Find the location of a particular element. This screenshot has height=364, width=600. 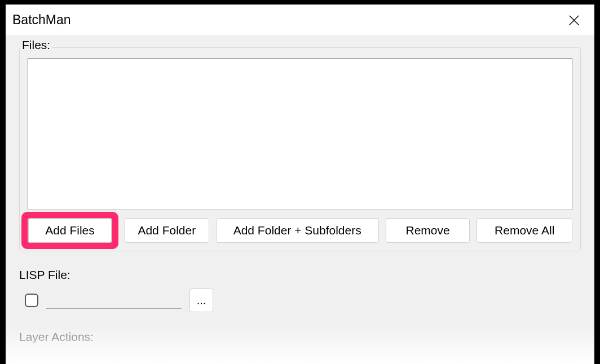

lisp-file-input is located at coordinates (114, 300).